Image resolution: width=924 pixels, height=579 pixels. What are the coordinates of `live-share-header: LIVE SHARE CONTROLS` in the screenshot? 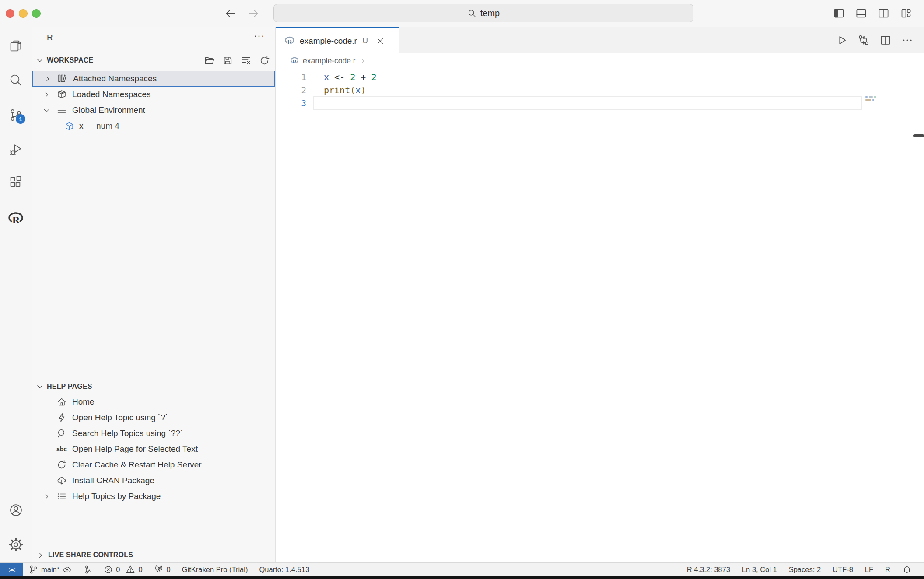 It's located at (154, 555).